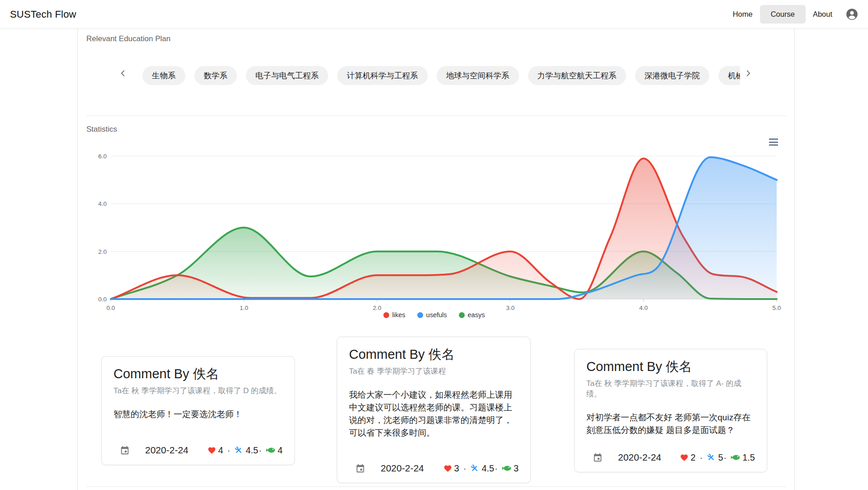 The height and width of the screenshot is (490, 868). Describe the element at coordinates (823, 14) in the screenshot. I see `nav-item-about: About` at that location.